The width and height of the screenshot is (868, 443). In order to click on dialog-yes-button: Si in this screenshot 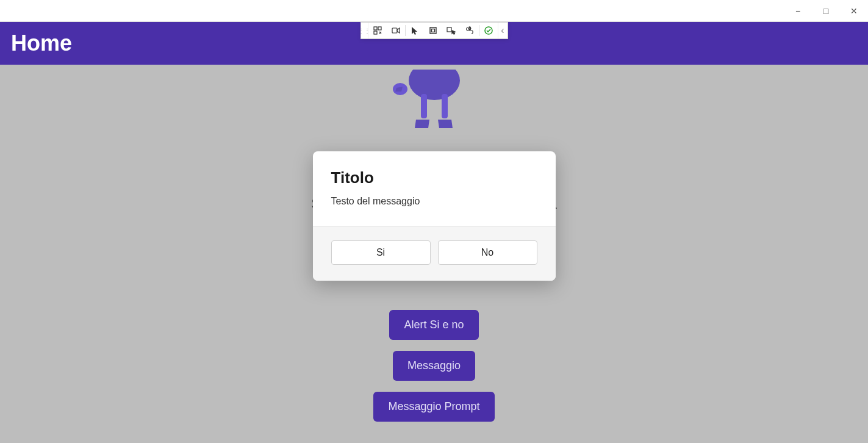, I will do `click(381, 253)`.